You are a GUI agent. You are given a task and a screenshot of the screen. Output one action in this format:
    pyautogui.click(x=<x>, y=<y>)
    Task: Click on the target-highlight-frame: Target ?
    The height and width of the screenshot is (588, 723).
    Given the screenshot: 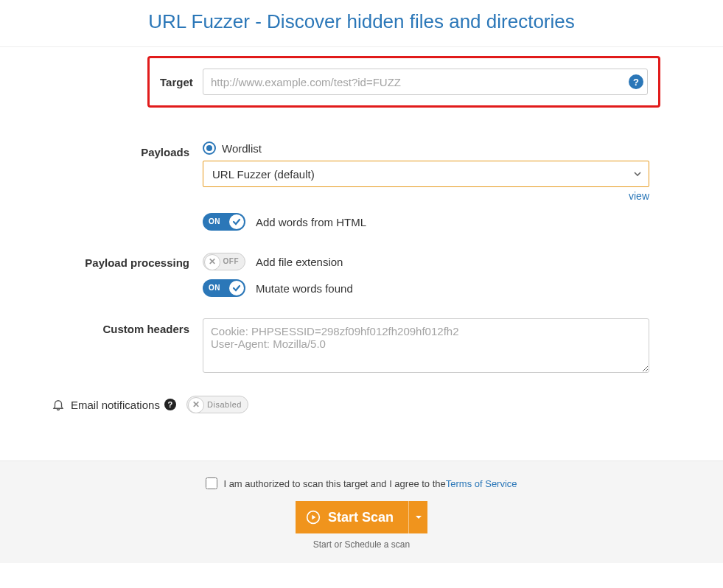 What is the action you would take?
    pyautogui.click(x=404, y=82)
    